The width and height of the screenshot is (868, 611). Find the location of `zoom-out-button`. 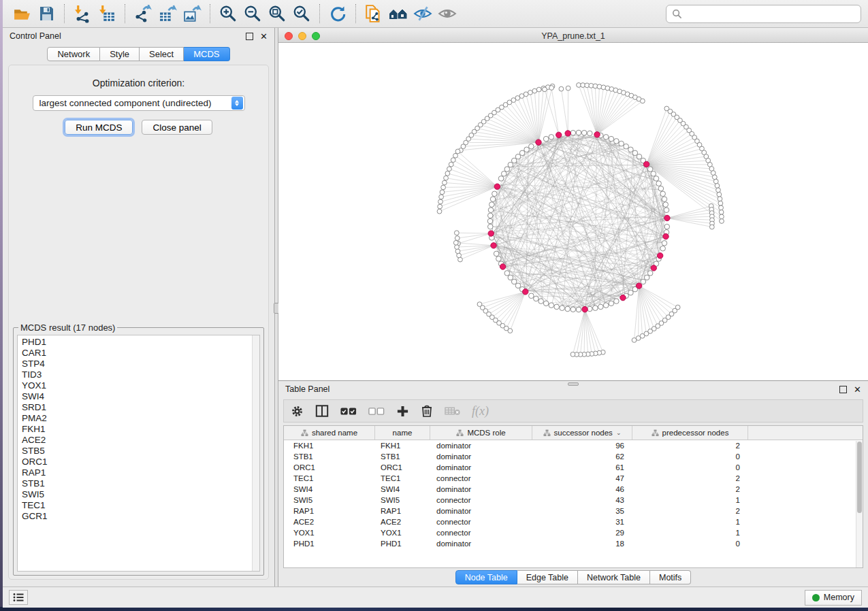

zoom-out-button is located at coordinates (253, 14).